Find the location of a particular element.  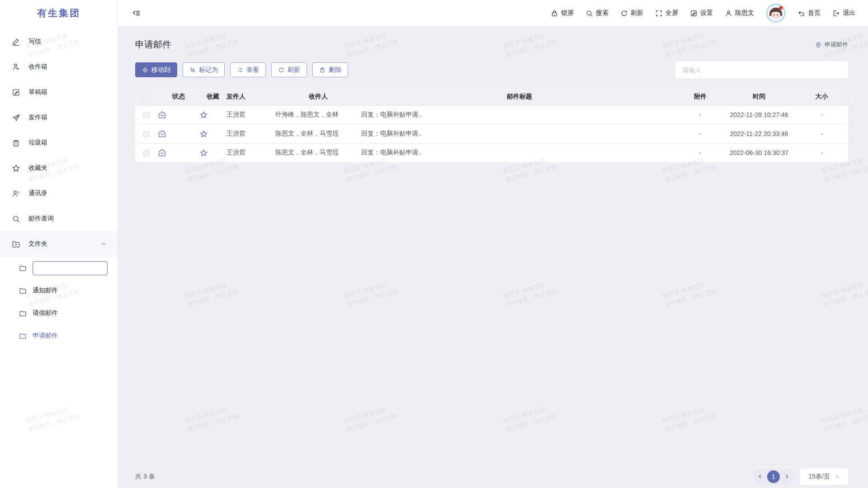

move-to-label: 移动到 is located at coordinates (161, 70).